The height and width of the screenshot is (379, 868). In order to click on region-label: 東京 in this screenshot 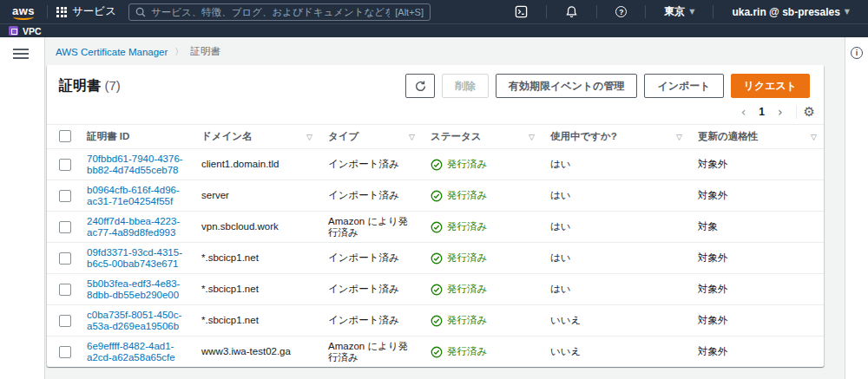, I will do `click(674, 12)`.